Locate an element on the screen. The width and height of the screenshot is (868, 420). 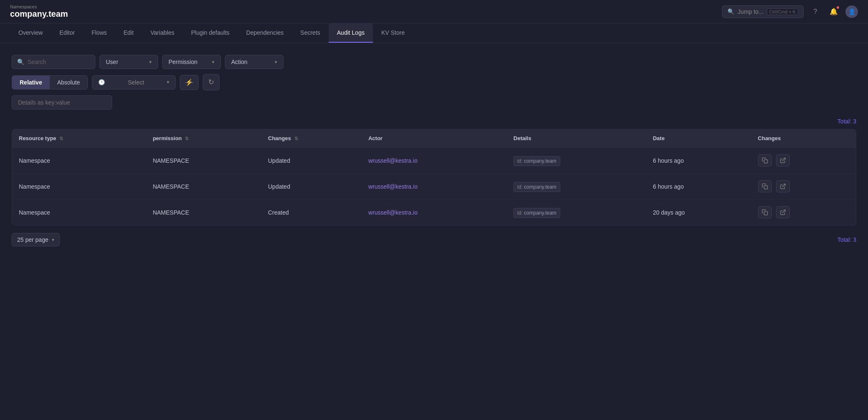
namespace-label: Namespaces is located at coordinates (39, 7).